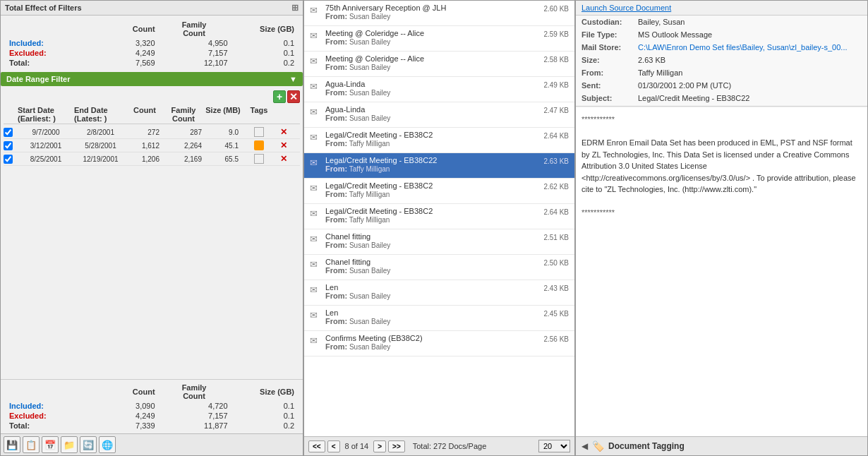  What do you see at coordinates (721, 213) in the screenshot?
I see `bottom-asterisks: ***********` at bounding box center [721, 213].